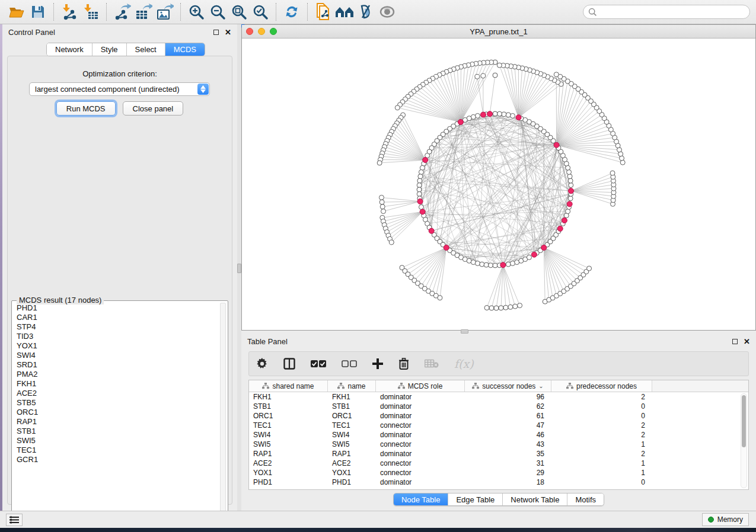 This screenshot has width=756, height=532. What do you see at coordinates (91, 12) in the screenshot?
I see `import-table-icon` at bounding box center [91, 12].